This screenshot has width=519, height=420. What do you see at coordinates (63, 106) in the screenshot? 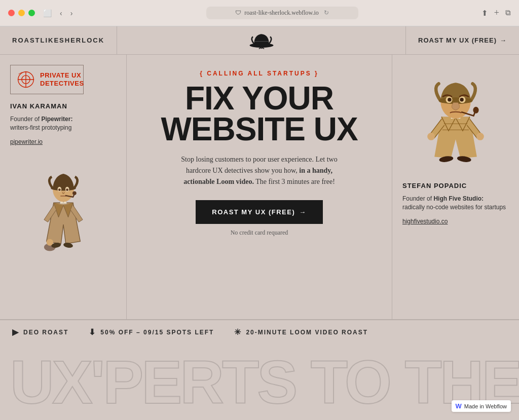
I see `left-person-name: IVAN KARAMAN` at bounding box center [63, 106].